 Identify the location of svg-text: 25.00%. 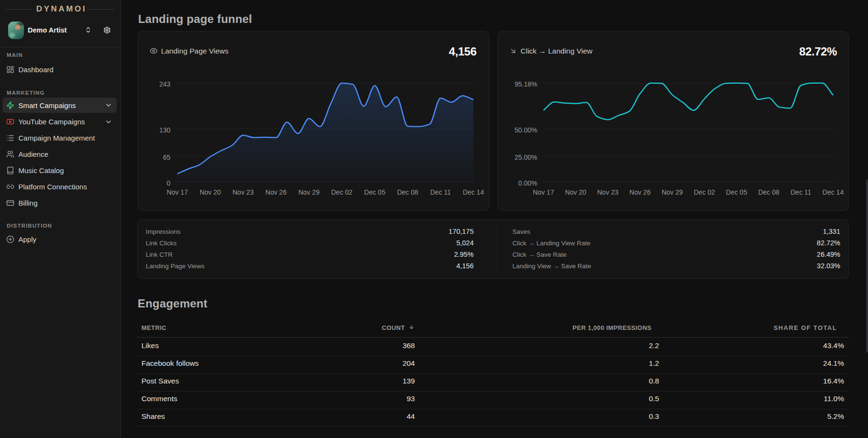
(526, 157).